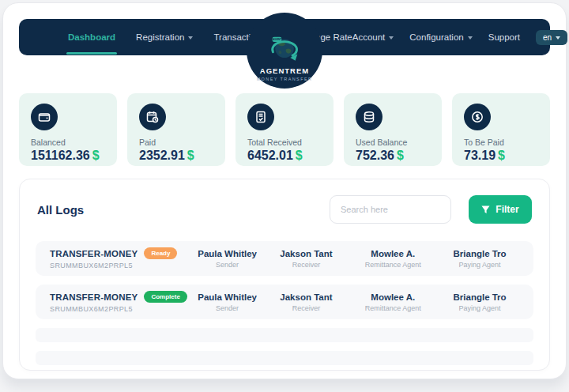 The height and width of the screenshot is (392, 569). I want to click on logo-title: AGENTREM, so click(284, 71).